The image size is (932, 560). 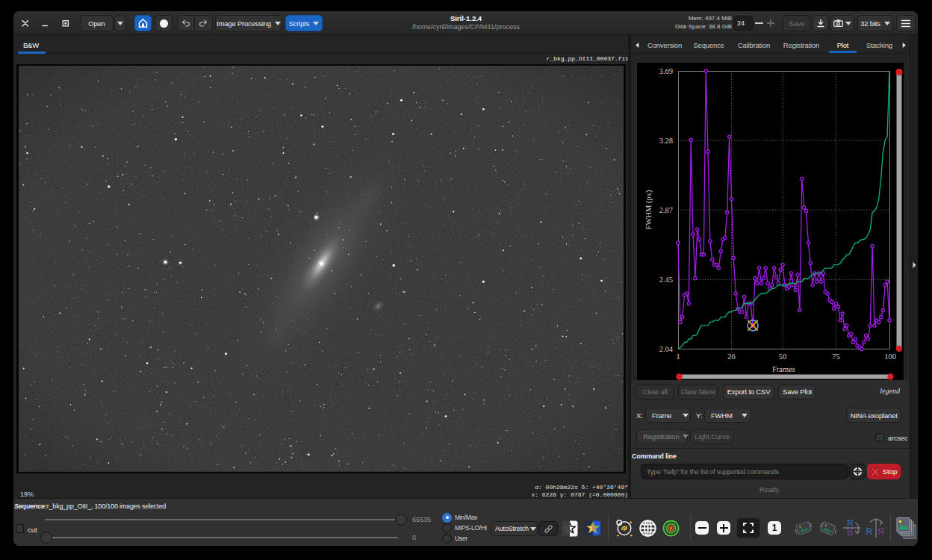 What do you see at coordinates (732, 357) in the screenshot?
I see `svg-text: 26` at bounding box center [732, 357].